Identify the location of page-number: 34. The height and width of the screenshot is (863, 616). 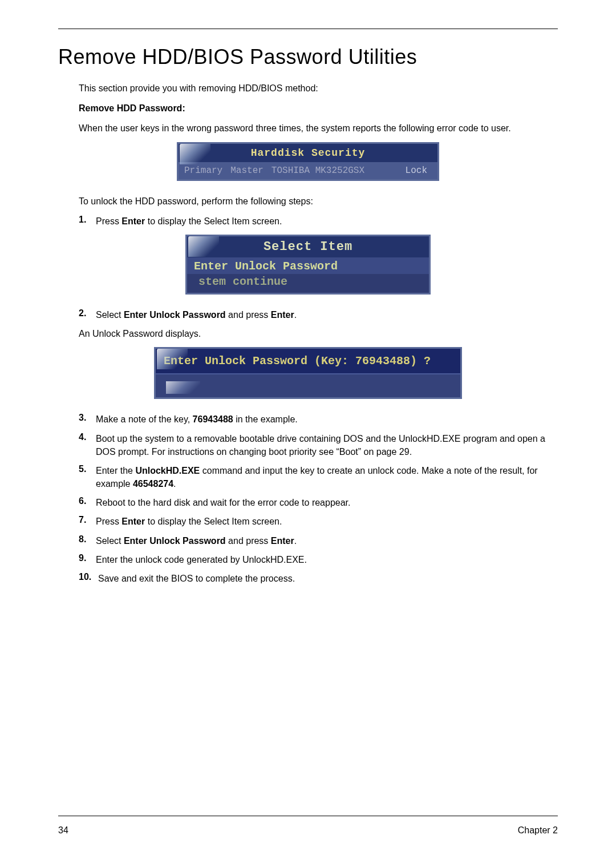
(63, 830).